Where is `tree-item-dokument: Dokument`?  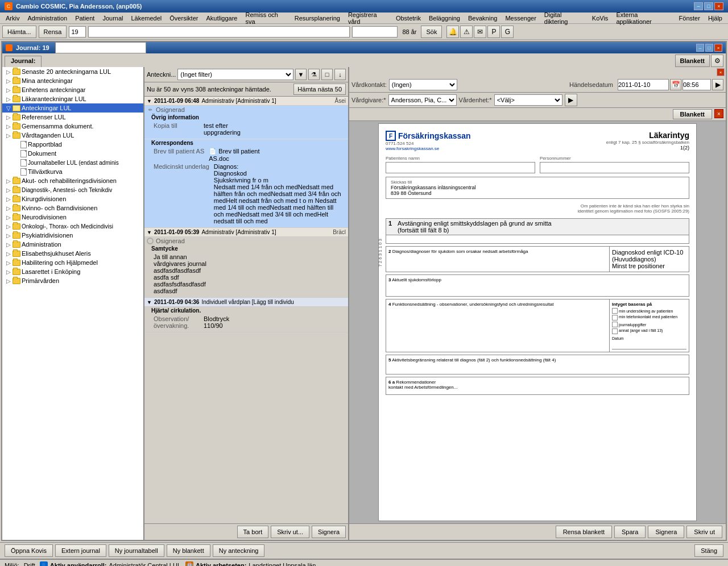 tree-item-dokument: Dokument is located at coordinates (73, 153).